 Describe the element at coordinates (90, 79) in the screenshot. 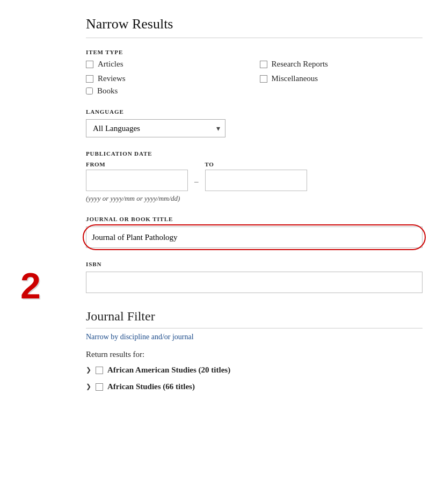

I see `checkbox-reviews` at that location.